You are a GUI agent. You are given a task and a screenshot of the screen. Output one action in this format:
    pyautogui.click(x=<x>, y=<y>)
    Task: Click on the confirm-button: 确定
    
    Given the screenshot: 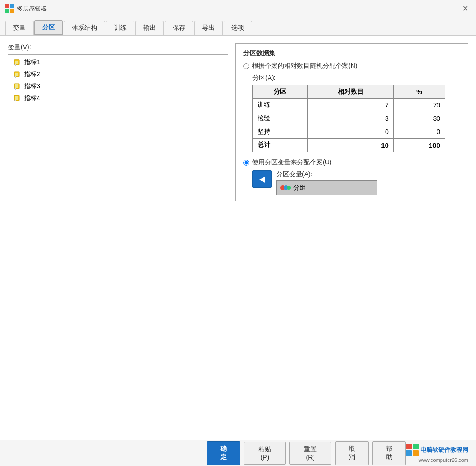 What is the action you would take?
    pyautogui.click(x=224, y=453)
    